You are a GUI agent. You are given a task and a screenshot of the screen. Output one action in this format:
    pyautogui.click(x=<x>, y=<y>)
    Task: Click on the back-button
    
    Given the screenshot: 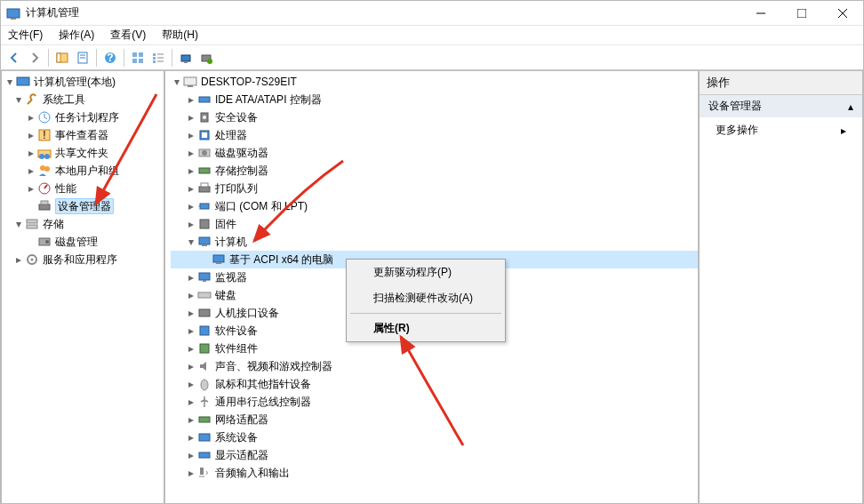 What is the action you would take?
    pyautogui.click(x=14, y=58)
    